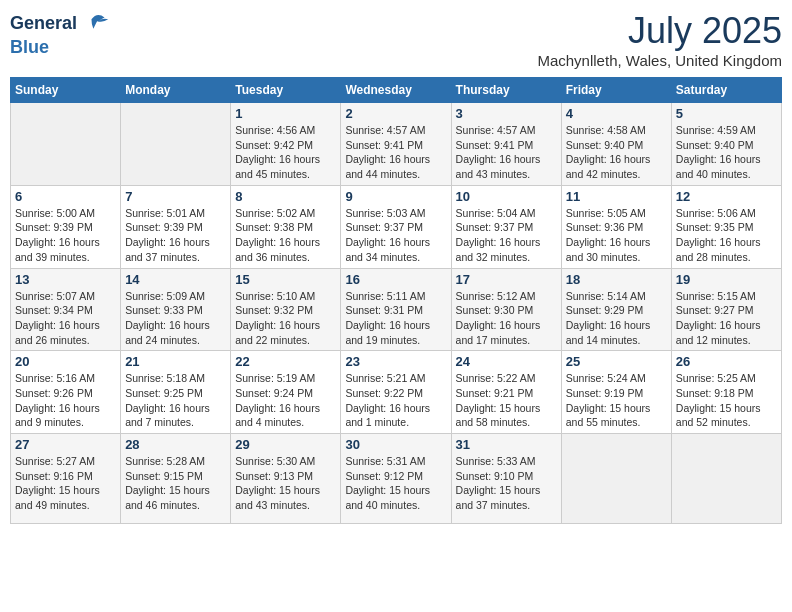 The width and height of the screenshot is (792, 612). I want to click on calendar-cell: 18Sunrise: 5:14 AM Sunset: 9:29 PM Dayli…, so click(616, 310).